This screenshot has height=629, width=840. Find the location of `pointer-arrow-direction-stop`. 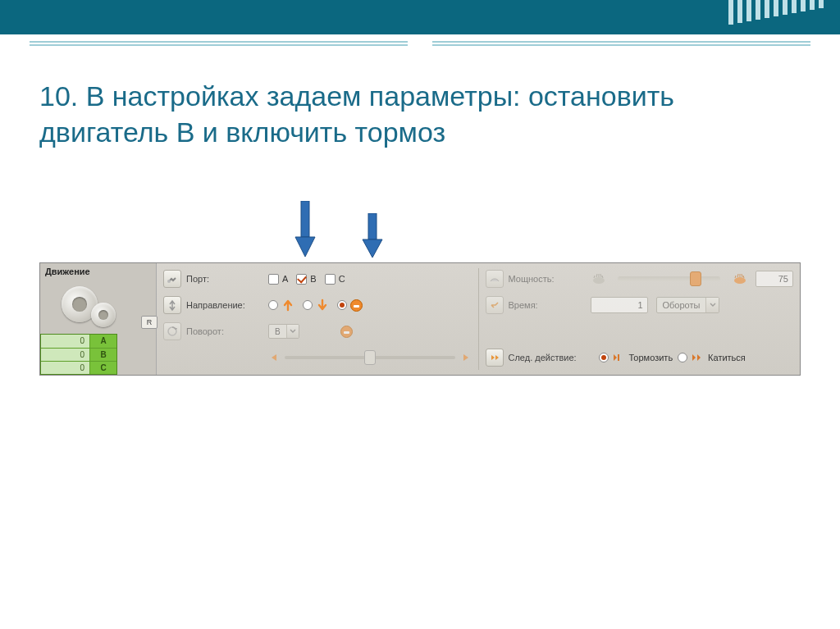

pointer-arrow-direction-stop is located at coordinates (372, 236).